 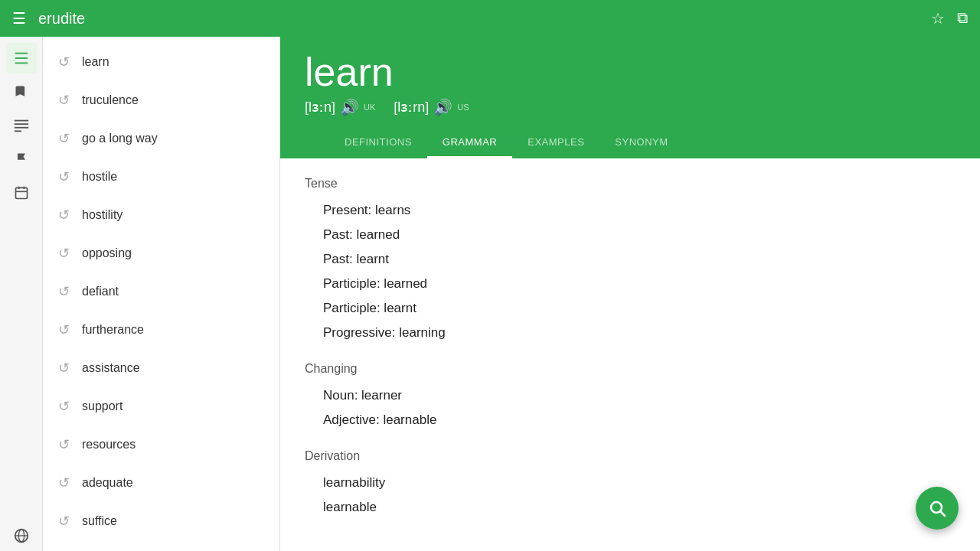 What do you see at coordinates (161, 521) in the screenshot?
I see `sidebar-item-suffice: ↺ suffice` at bounding box center [161, 521].